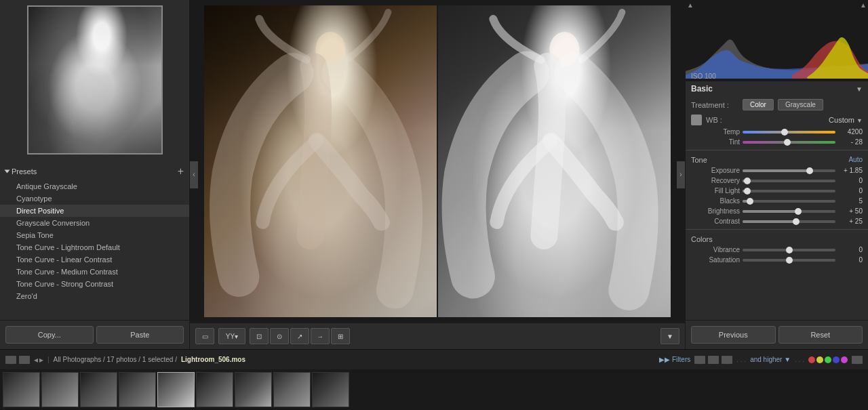  What do you see at coordinates (24, 360) in the screenshot?
I see `loupe-view-icon` at bounding box center [24, 360].